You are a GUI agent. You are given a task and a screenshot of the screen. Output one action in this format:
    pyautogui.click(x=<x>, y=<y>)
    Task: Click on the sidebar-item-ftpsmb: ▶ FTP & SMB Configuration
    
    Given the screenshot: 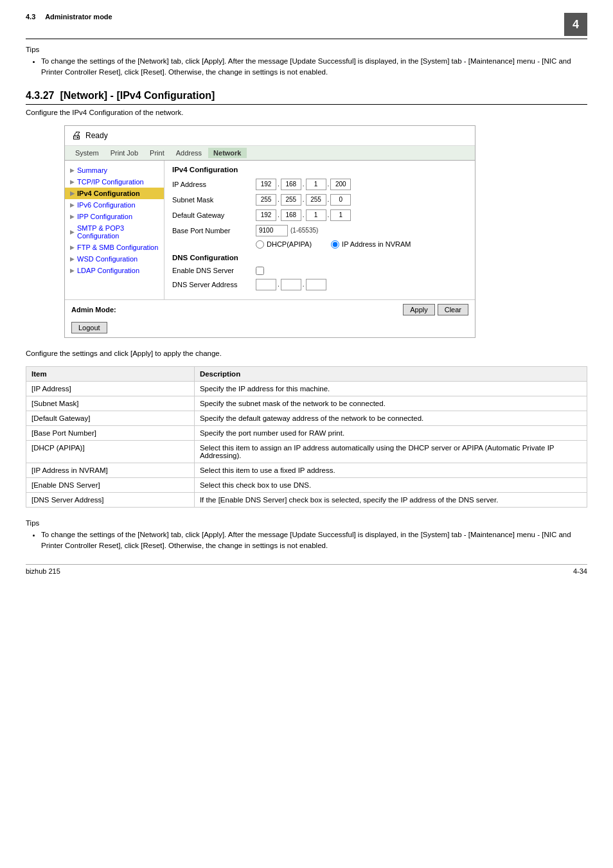 What is the action you would take?
    pyautogui.click(x=114, y=247)
    